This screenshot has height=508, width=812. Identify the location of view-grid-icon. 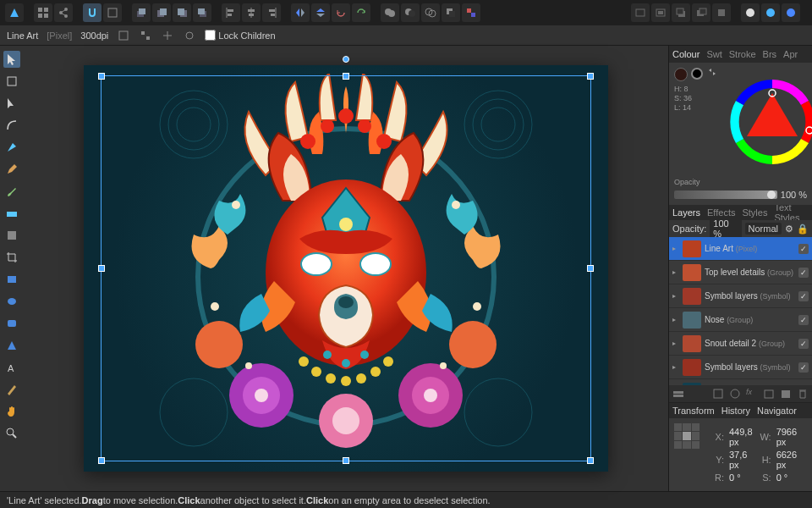
(43, 13).